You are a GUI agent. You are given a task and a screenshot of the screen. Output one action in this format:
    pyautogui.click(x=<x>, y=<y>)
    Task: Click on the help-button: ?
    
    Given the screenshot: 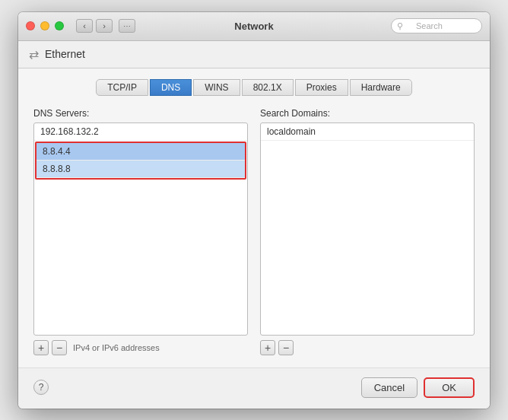 What is the action you would take?
    pyautogui.click(x=41, y=387)
    